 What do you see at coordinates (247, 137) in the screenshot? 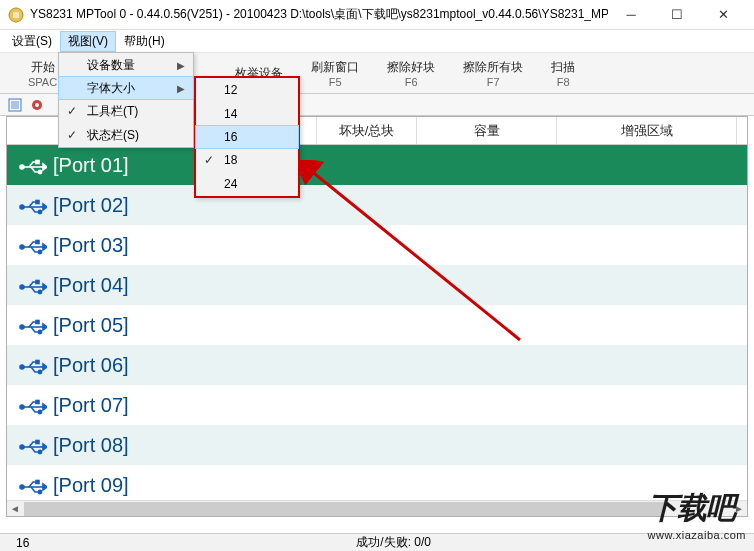
I see `fontsize-16: 16` at bounding box center [247, 137].